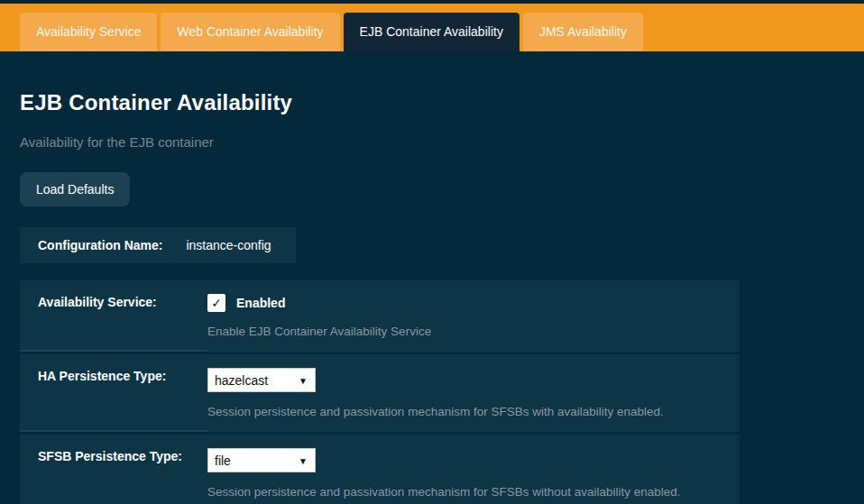 This screenshot has height=504, width=864. What do you see at coordinates (114, 469) in the screenshot?
I see `sfsb-persistence-type-label: SFSB Persistence Type:` at bounding box center [114, 469].